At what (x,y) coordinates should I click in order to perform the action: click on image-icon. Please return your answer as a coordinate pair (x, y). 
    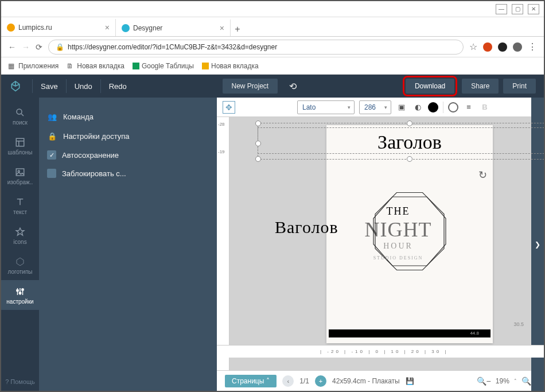
    Looking at the image, I should click on (20, 172).